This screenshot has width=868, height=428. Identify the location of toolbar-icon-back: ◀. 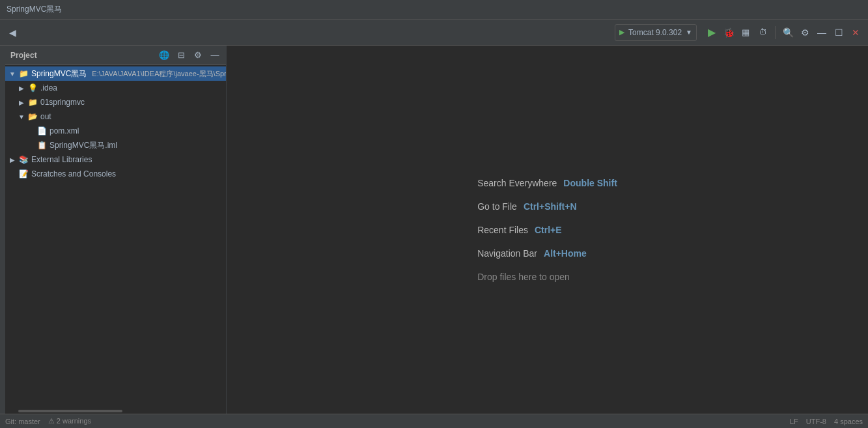
(12, 33).